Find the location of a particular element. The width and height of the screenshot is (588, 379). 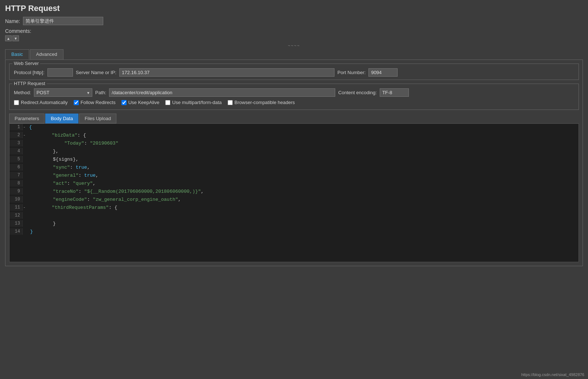

http-request-section: HTTP Request Method: POST GET PUT DELETE… is located at coordinates (294, 97).